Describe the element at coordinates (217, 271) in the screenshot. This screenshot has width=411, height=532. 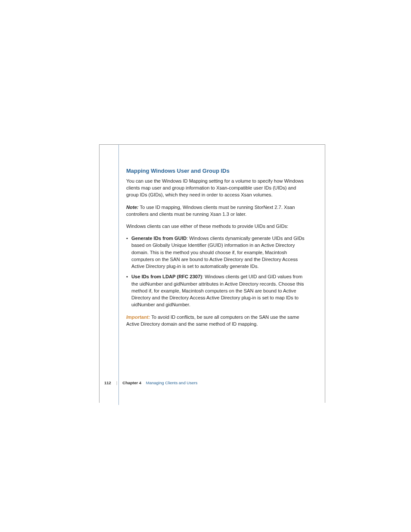
I see `methods-list: Generate IDs from GUID: Windows clients …` at that location.